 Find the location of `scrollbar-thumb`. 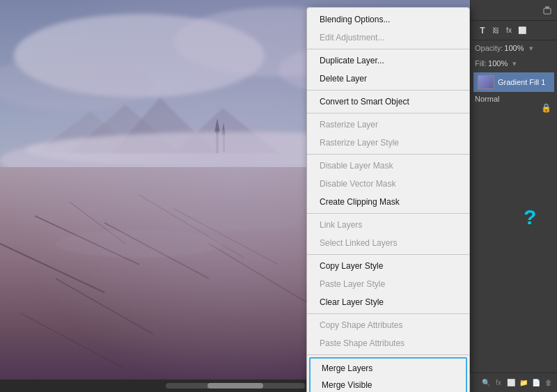

scrollbar-thumb is located at coordinates (235, 386).